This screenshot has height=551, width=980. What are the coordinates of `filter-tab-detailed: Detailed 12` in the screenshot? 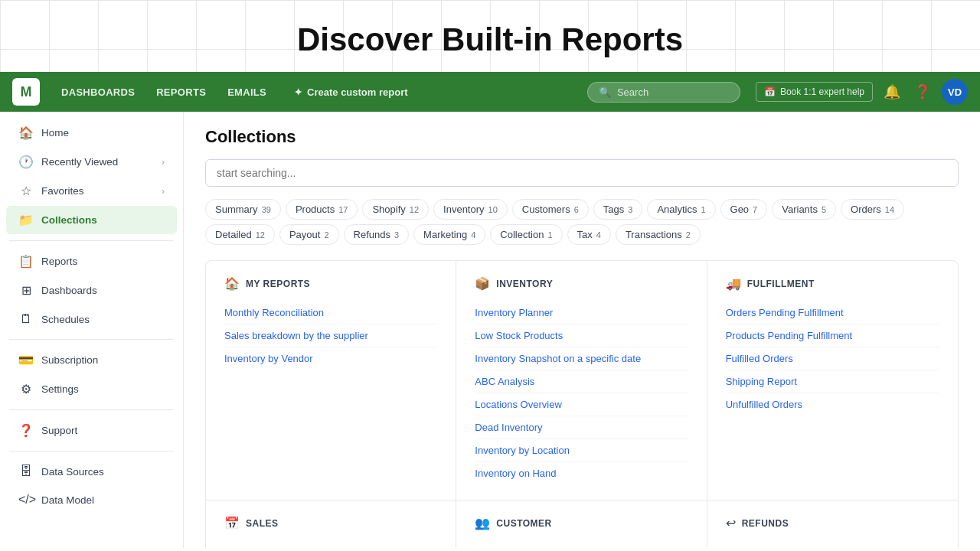 It's located at (240, 234).